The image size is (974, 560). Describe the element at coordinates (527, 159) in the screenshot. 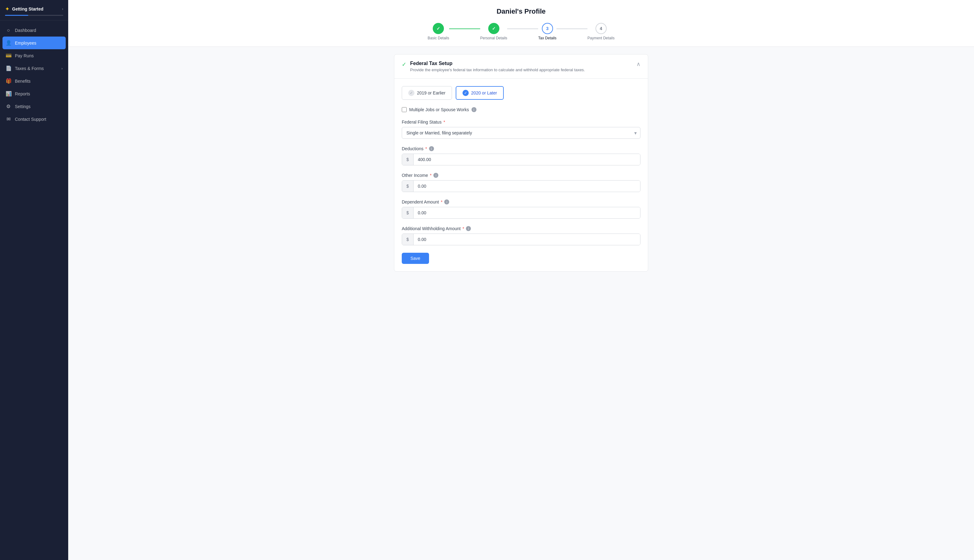

I see `deductions-input` at that location.